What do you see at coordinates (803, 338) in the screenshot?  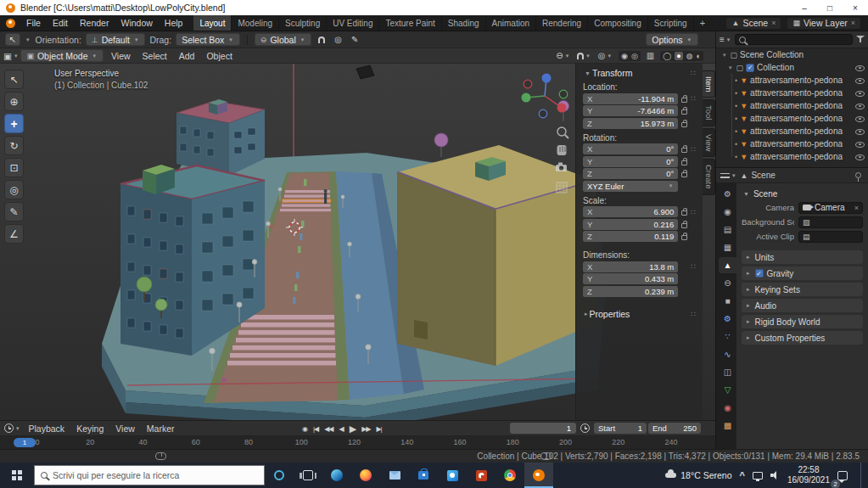 I see `panel-custom-properties: ▸ Custom Properties` at bounding box center [803, 338].